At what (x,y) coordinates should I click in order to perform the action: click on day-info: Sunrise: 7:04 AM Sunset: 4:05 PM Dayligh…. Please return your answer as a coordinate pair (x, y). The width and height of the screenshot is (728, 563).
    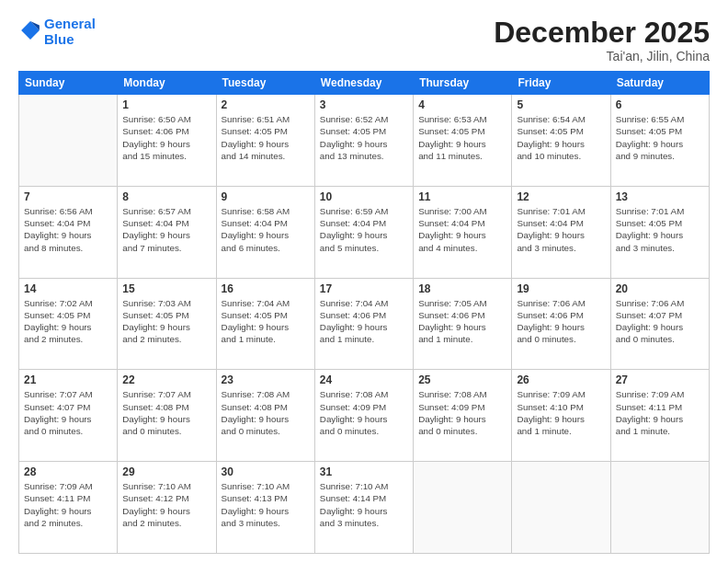
    Looking at the image, I should click on (266, 322).